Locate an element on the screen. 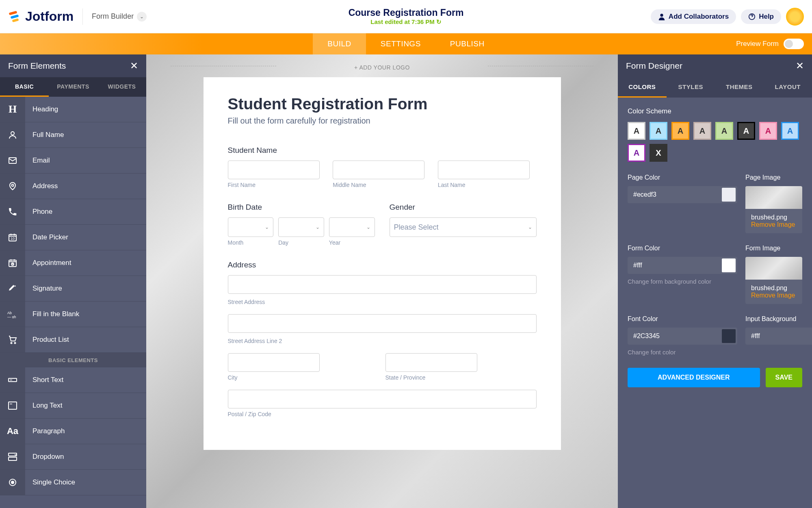  element-item-address: Address is located at coordinates (73, 186).